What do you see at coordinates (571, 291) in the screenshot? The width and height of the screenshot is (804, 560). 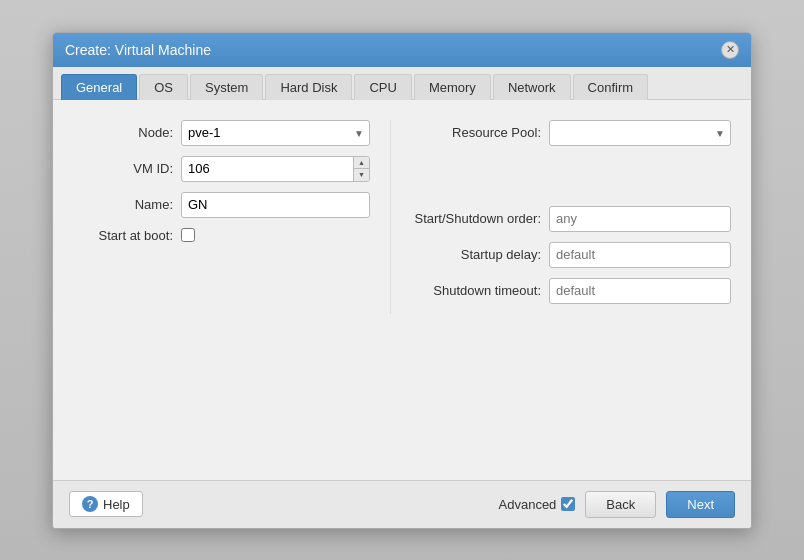 I see `shutdown-timeout-row: Shutdown timeout:` at bounding box center [571, 291].